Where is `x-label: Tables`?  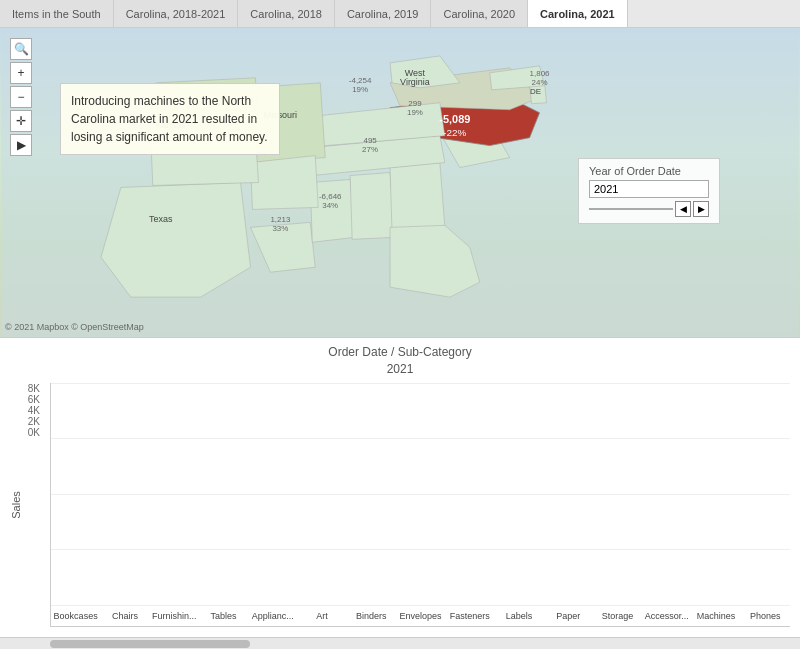 x-label: Tables is located at coordinates (224, 616).